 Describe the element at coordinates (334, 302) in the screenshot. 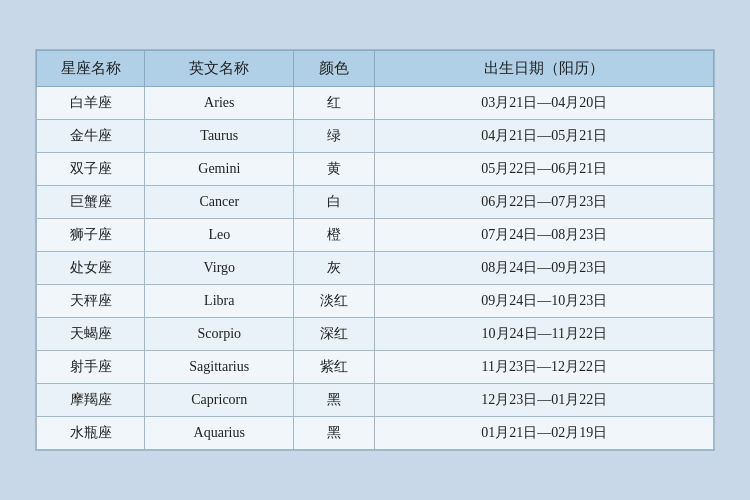

I see `cell-color: 淡红` at that location.